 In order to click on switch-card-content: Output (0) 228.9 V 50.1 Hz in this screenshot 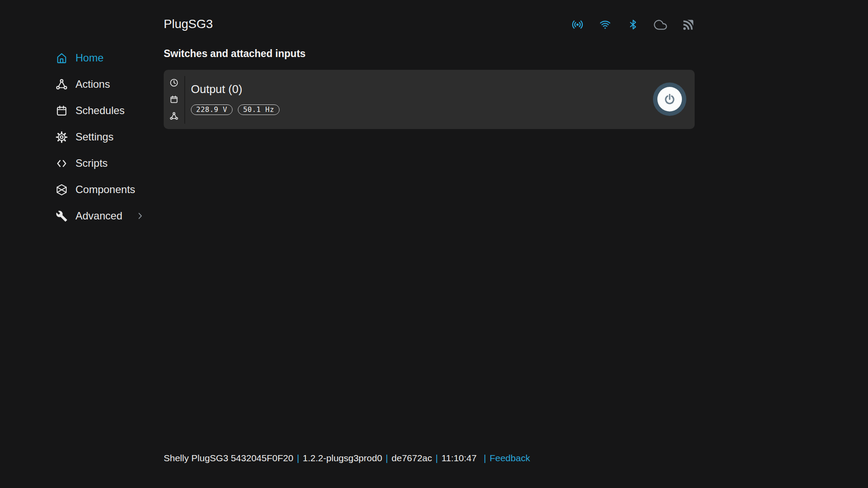, I will do `click(235, 92)`.